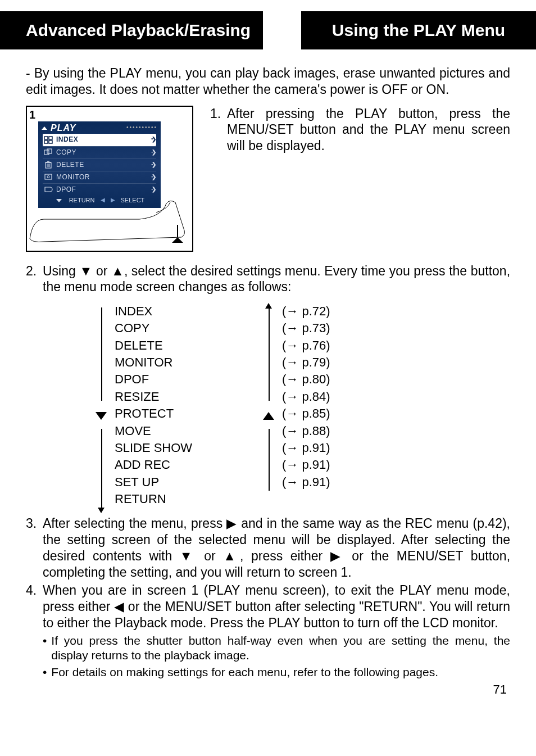  Describe the element at coordinates (268, 81) in the screenshot. I see `intro-text: By using the PLAY menu, you can play bac…` at that location.